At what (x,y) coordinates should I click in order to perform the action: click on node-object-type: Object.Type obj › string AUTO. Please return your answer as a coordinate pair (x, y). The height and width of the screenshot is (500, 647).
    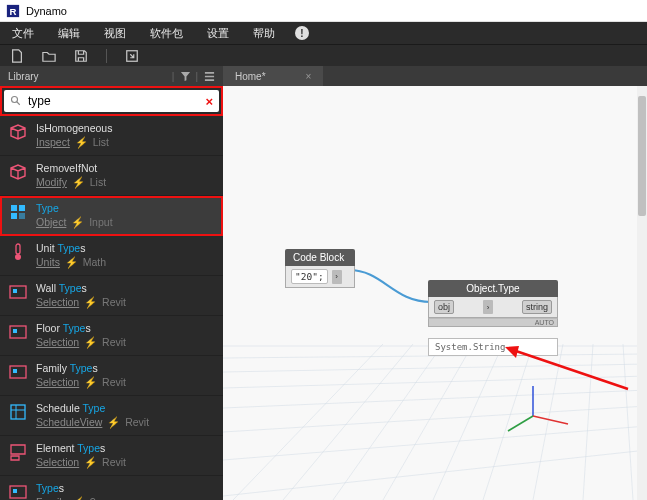
    Looking at the image, I should click on (493, 304).